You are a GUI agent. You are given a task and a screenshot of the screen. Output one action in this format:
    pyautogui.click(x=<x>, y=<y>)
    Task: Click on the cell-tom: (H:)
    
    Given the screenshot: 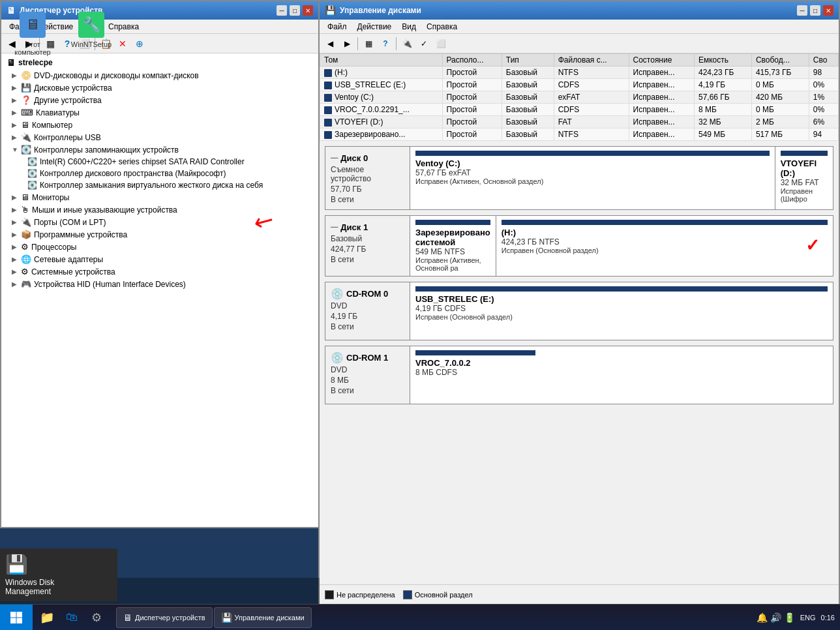 What is the action you would take?
    pyautogui.click(x=382, y=73)
    